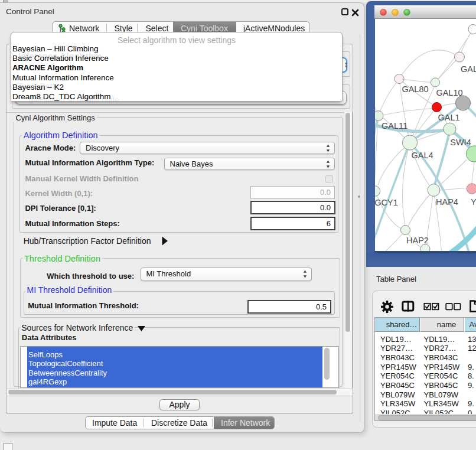 The height and width of the screenshot is (450, 476). Describe the element at coordinates (422, 155) in the screenshot. I see `svg-text: GAL4` at that location.